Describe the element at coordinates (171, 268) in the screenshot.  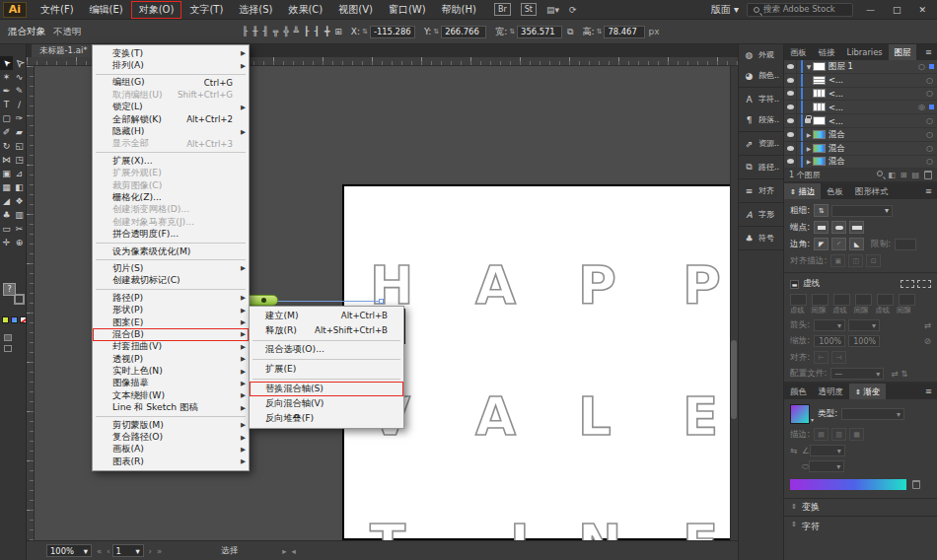
I see `menu-item-slice: 切片(S)▶` at that location.